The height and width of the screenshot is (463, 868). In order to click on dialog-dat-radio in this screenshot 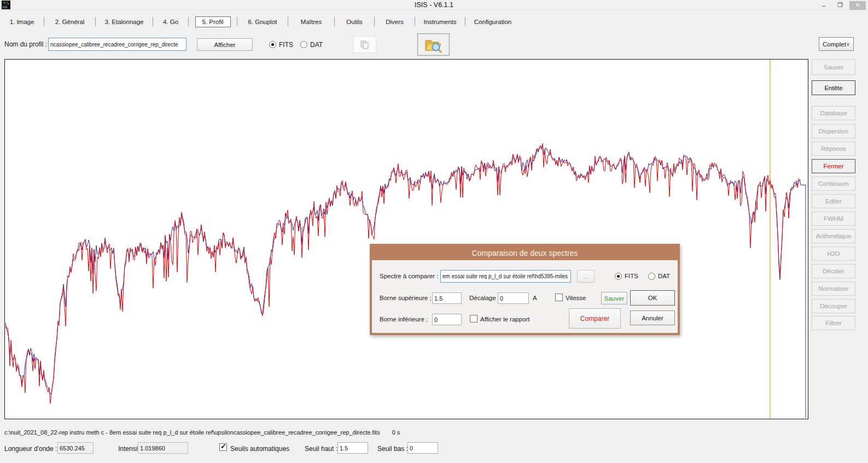, I will do `click(652, 277)`.